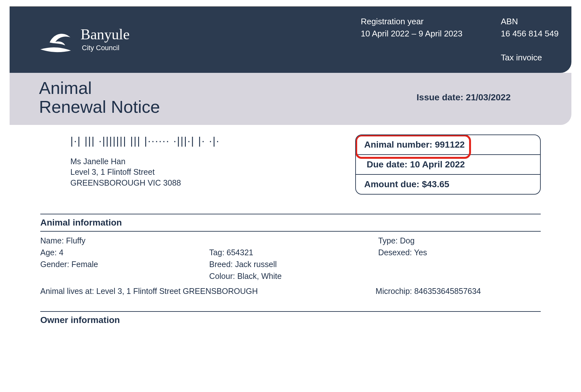  I want to click on recipient-name: Ms Janelle Han, so click(207, 162).